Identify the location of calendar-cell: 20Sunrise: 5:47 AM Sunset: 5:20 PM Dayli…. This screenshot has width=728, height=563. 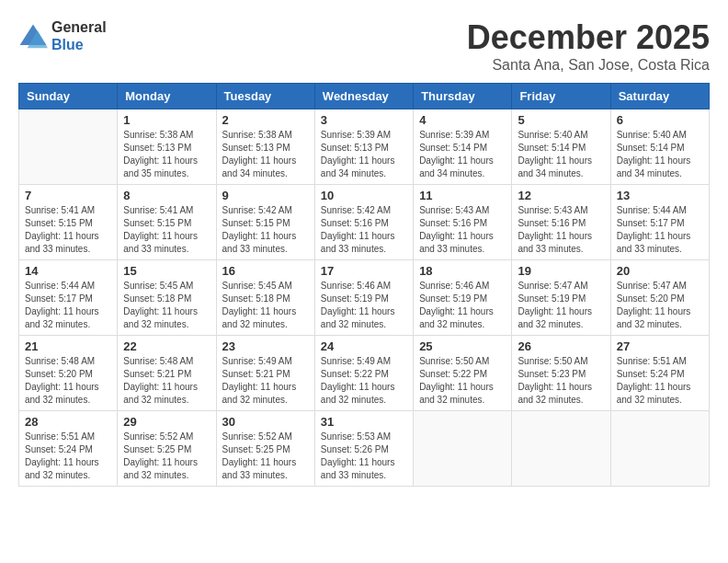
(660, 298).